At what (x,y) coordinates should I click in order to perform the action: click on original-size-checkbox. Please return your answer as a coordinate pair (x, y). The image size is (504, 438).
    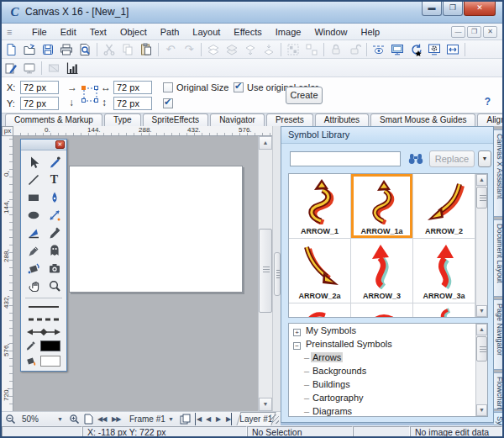
    Looking at the image, I should click on (168, 87).